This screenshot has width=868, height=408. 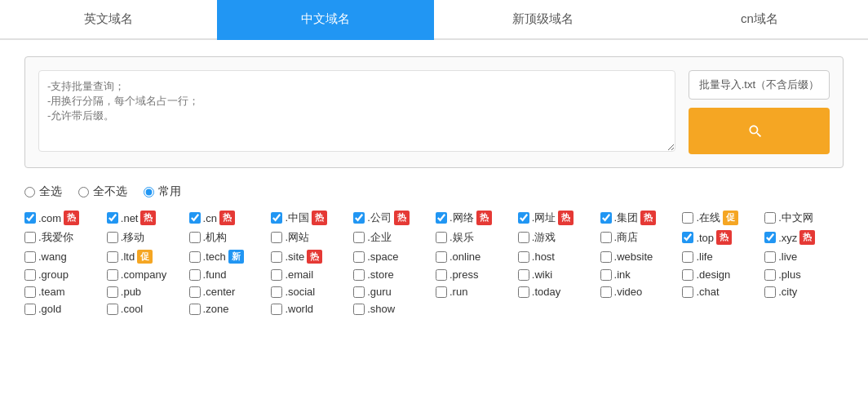 What do you see at coordinates (103, 192) in the screenshot?
I see `select-none-option: 全不选` at bounding box center [103, 192].